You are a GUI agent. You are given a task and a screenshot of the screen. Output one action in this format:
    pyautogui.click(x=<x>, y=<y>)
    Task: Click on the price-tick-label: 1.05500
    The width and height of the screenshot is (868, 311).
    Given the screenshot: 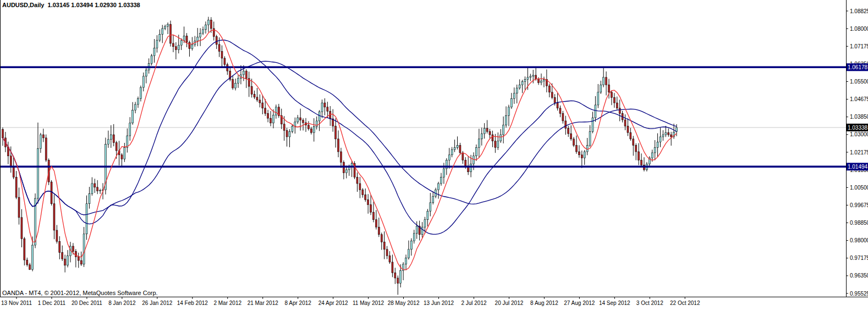 What is the action you would take?
    pyautogui.click(x=859, y=81)
    